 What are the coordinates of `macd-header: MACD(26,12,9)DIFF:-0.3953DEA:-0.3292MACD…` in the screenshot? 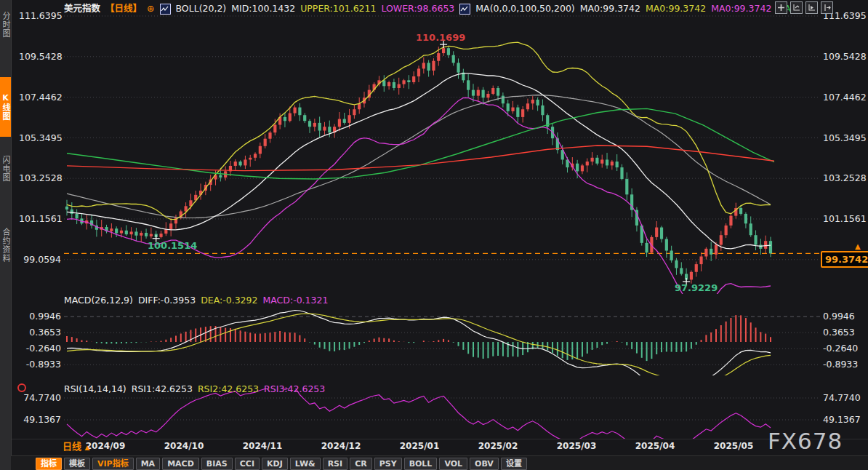 It's located at (198, 300).